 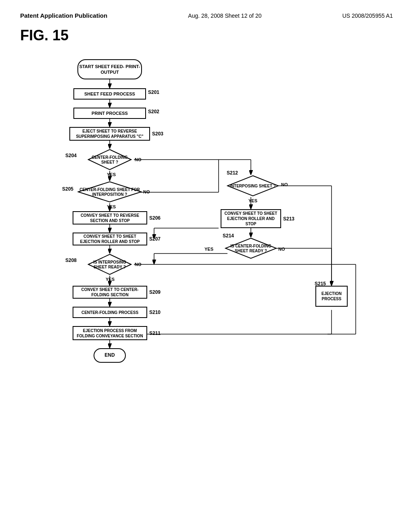 What do you see at coordinates (251, 248) in the screenshot?
I see `s214-diamond-container: IS CENTER-FOLDING SHEET READY ?` at bounding box center [251, 248].